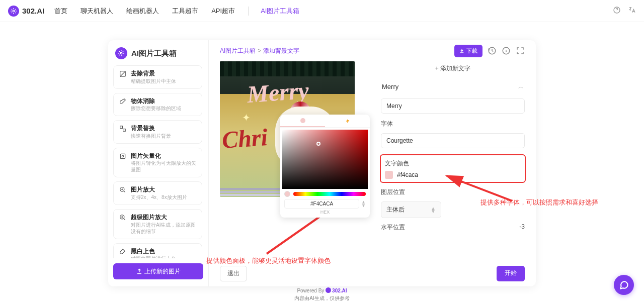 The height and width of the screenshot is (305, 644). Describe the element at coordinates (158, 224) in the screenshot. I see `sidebar-item-super-upscale: 超级图片放大对图片进行AI生成，添加原图没有的细节` at that location.